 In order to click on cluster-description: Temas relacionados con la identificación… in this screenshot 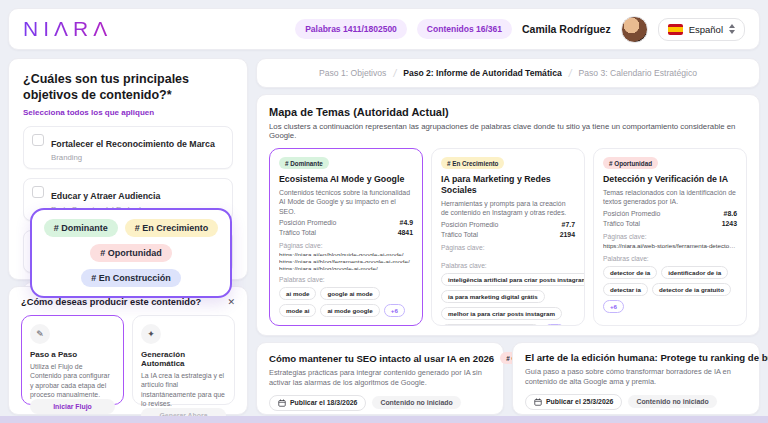, I will do `click(670, 198)`.